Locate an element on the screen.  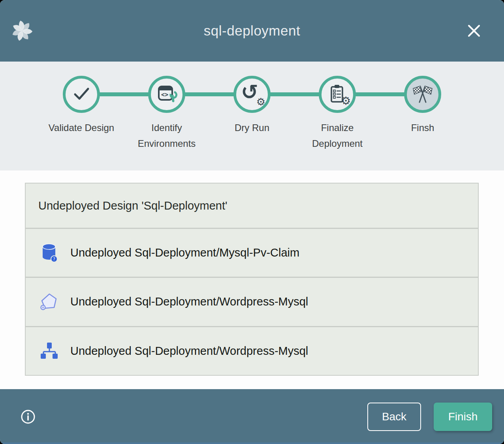
step-circle is located at coordinates (81, 94).